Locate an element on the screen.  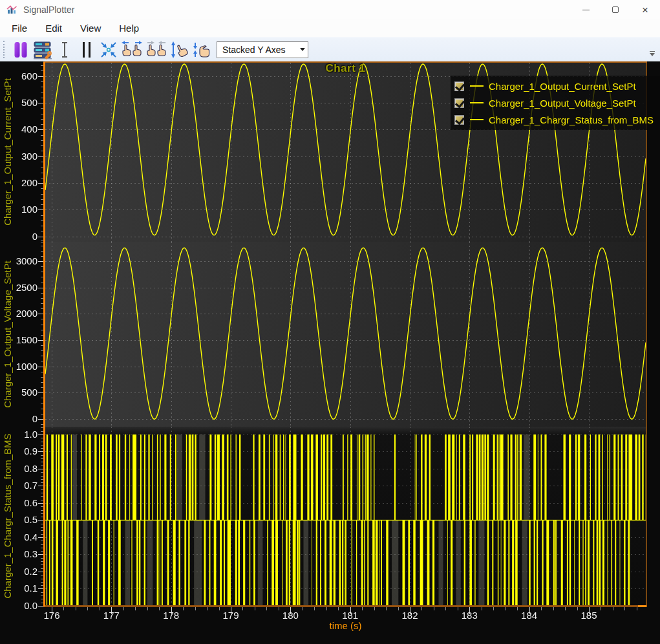
pinch-zoom-y-button is located at coordinates (202, 50).